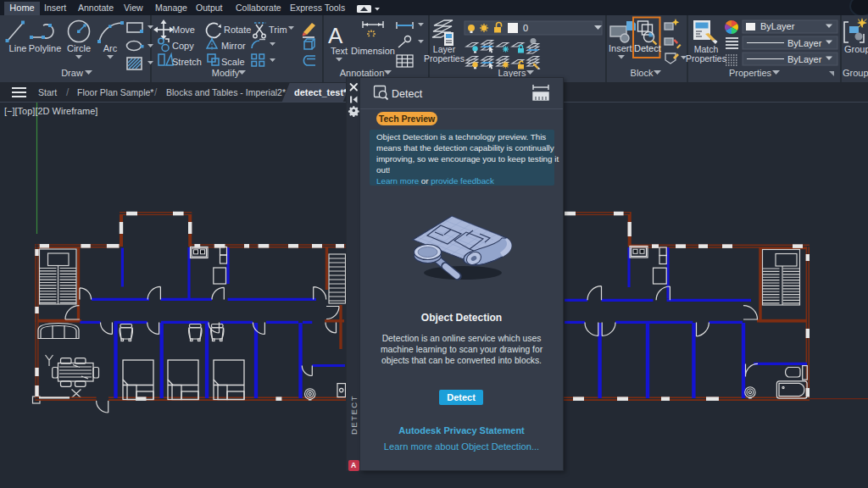  Describe the element at coordinates (183, 46) in the screenshot. I see `svg-text: Copy` at that location.